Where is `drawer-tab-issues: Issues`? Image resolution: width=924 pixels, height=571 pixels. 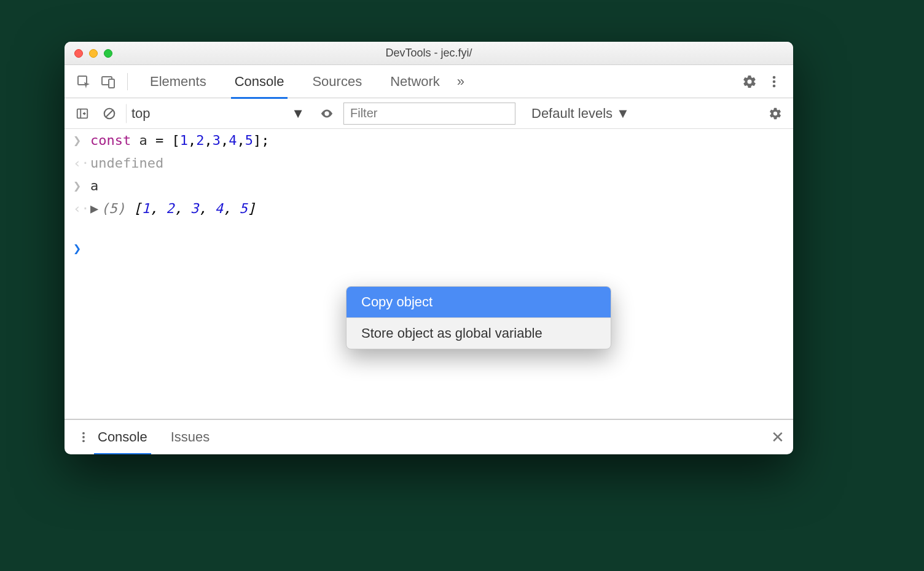 drawer-tab-issues: Issues is located at coordinates (190, 437).